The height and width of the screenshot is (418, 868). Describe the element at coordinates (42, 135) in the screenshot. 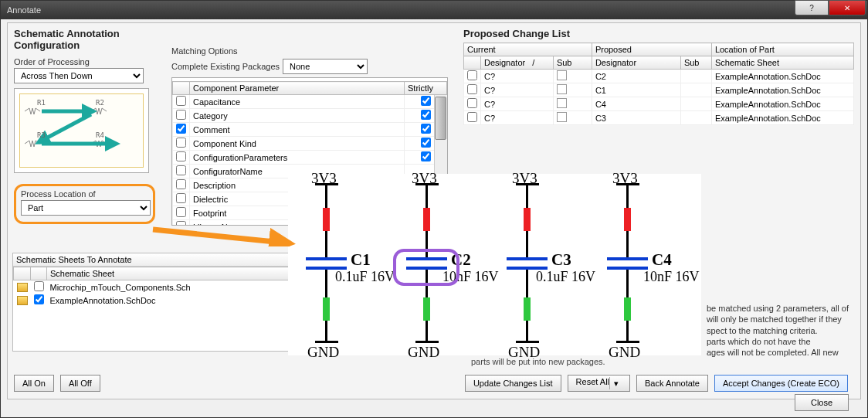

I see `preview-r3: R3` at that location.